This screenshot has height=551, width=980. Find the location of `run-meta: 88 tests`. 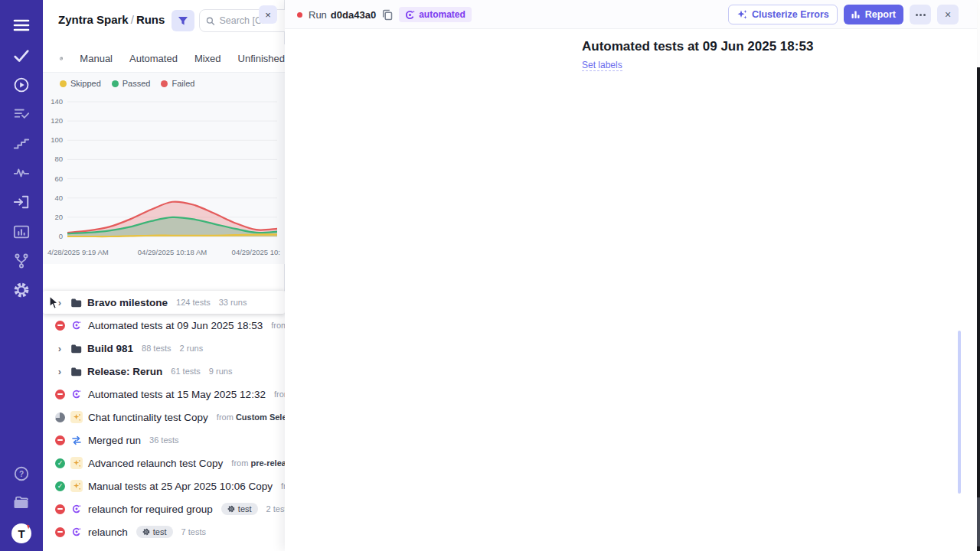

run-meta: 88 tests is located at coordinates (156, 348).